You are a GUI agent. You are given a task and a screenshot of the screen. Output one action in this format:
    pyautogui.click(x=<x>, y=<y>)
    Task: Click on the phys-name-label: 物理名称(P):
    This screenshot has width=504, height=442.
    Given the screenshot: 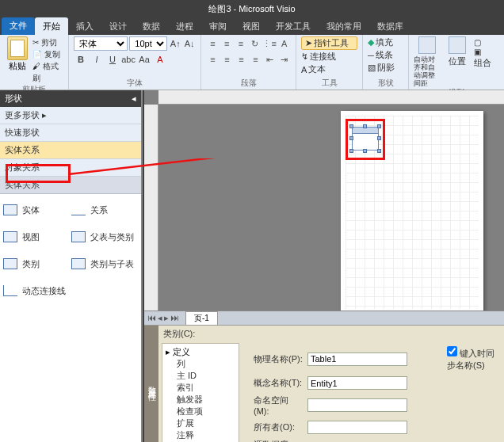 What is the action you would take?
    pyautogui.click(x=278, y=360)
    